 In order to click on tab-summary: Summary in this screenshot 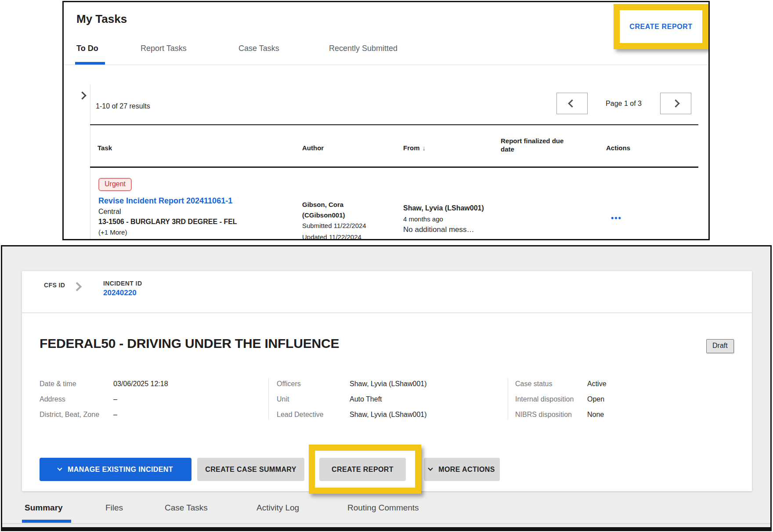, I will do `click(44, 508)`.